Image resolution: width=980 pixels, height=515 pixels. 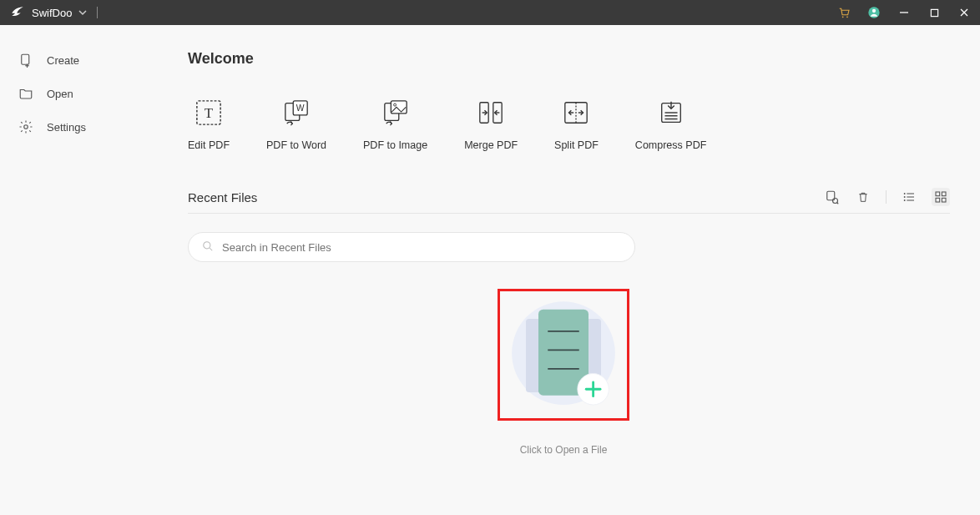 I want to click on recent-title: Recent Files, so click(x=222, y=197).